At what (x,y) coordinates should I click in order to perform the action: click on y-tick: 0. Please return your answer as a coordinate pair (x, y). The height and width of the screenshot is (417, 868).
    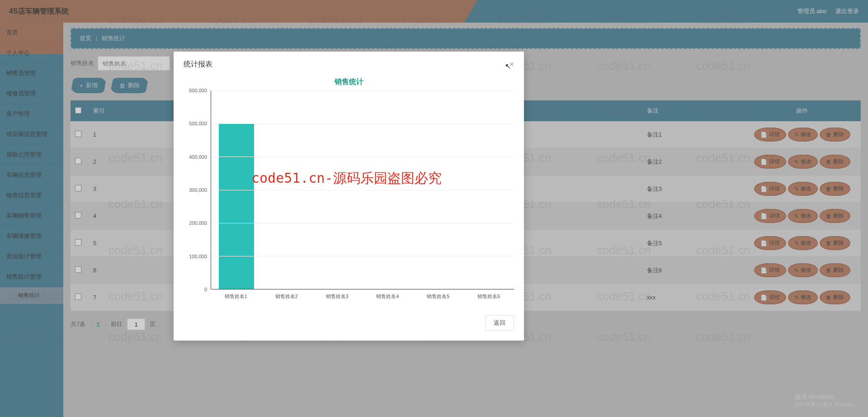
    Looking at the image, I should click on (206, 289).